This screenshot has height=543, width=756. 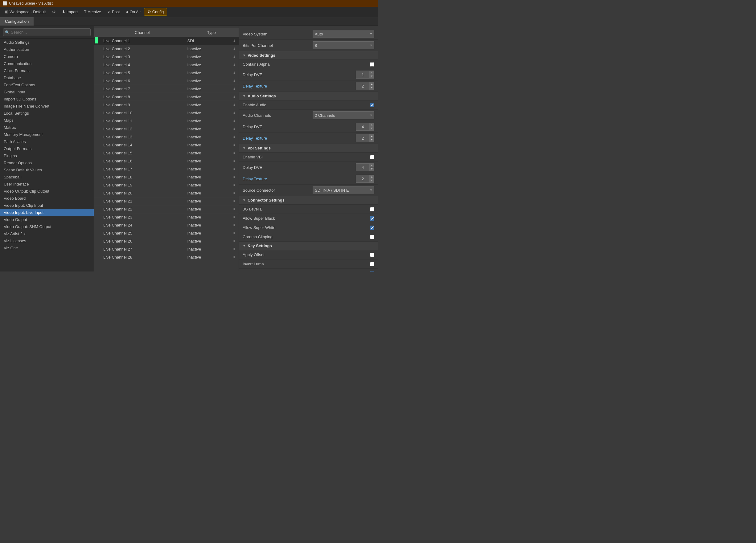 I want to click on delay-dve-video-down: ▼, so click(x=372, y=77).